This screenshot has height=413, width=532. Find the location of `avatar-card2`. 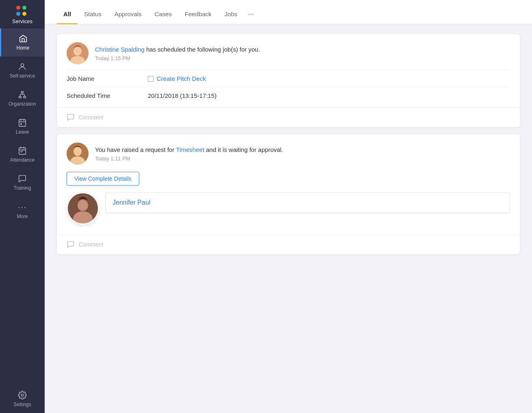

avatar-card2 is located at coordinates (78, 154).